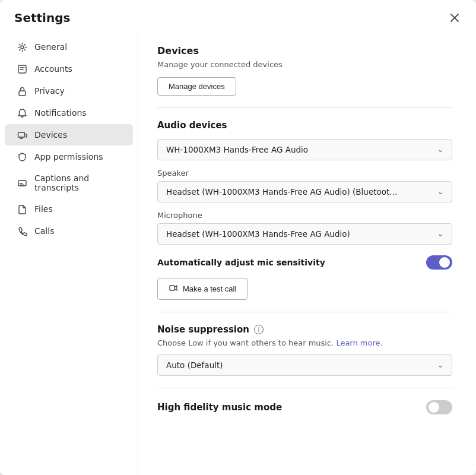 The width and height of the screenshot is (476, 475). Describe the element at coordinates (42, 18) in the screenshot. I see `window-title: Settings` at that location.